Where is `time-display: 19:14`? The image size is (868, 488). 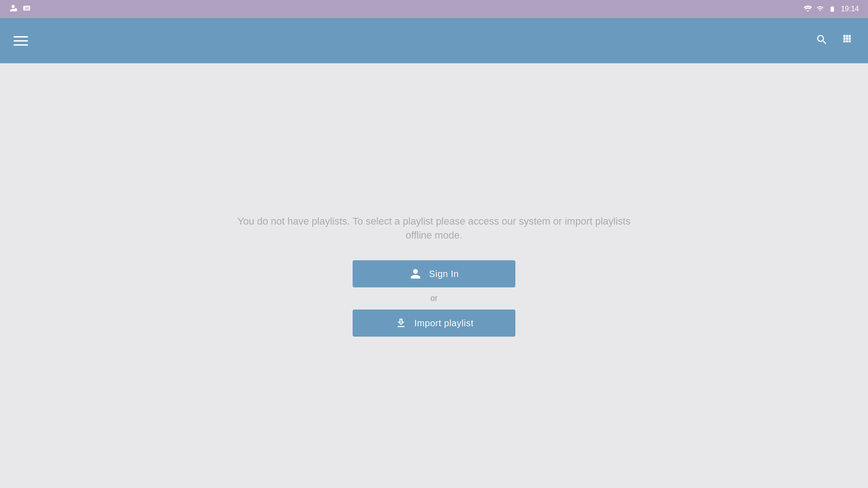 time-display: 19:14 is located at coordinates (850, 9).